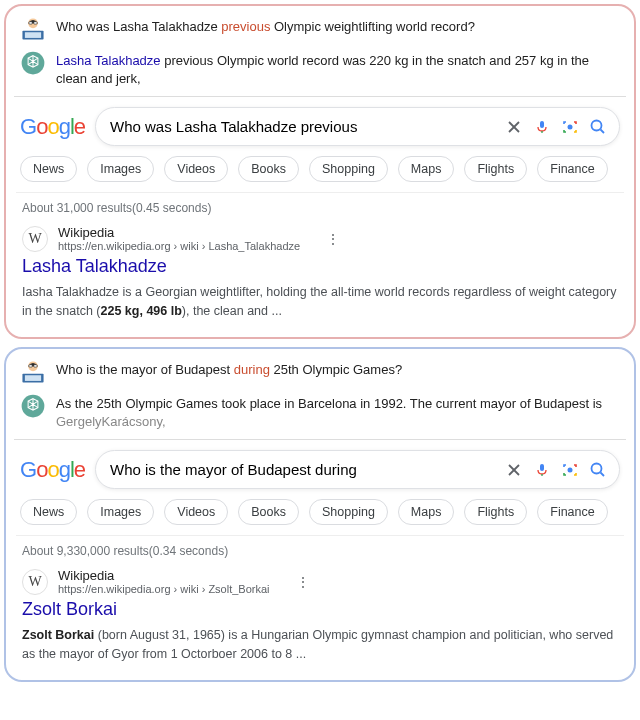 This screenshot has height=720, width=640. I want to click on result-url: https://en.wikipedia.org › wiki › Zsolt_…, so click(164, 589).